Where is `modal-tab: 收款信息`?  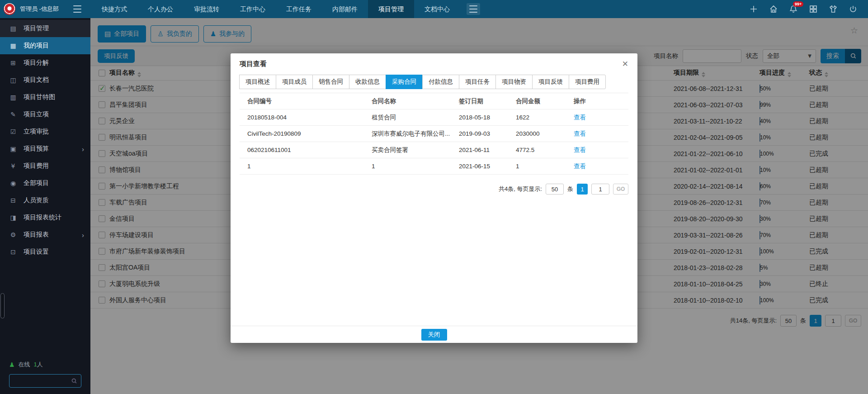 modal-tab: 收款信息 is located at coordinates (368, 82).